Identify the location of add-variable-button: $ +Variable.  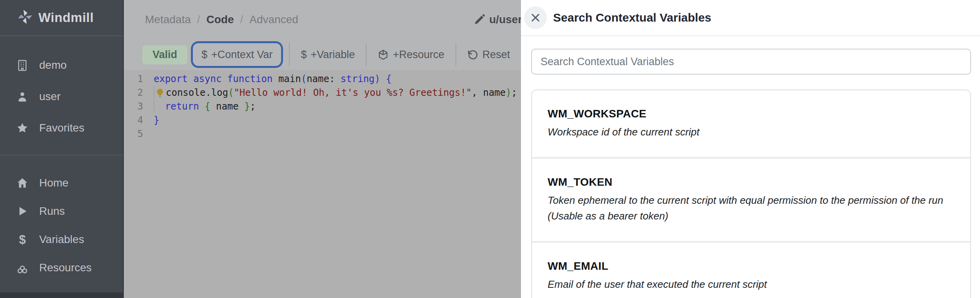
(328, 55).